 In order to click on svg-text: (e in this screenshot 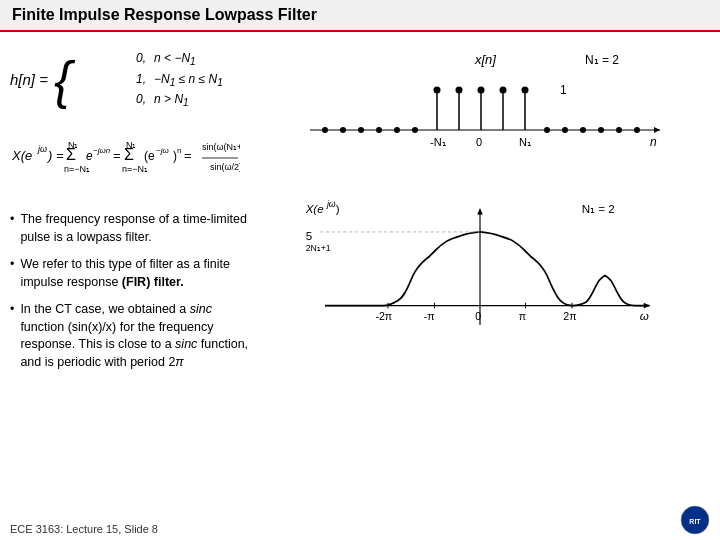, I will do `click(150, 156)`.